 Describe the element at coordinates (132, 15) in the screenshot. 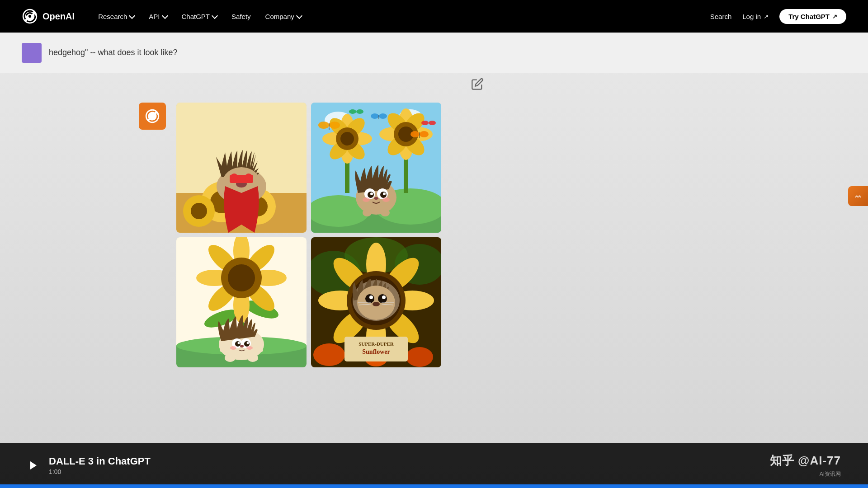

I see `research-chevron-icon` at that location.